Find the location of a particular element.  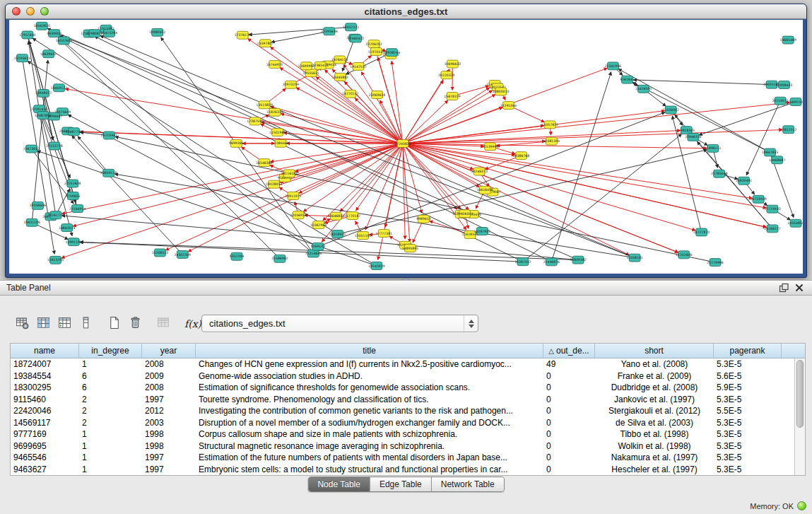

graph-node: 10487856 is located at coordinates (42, 116).